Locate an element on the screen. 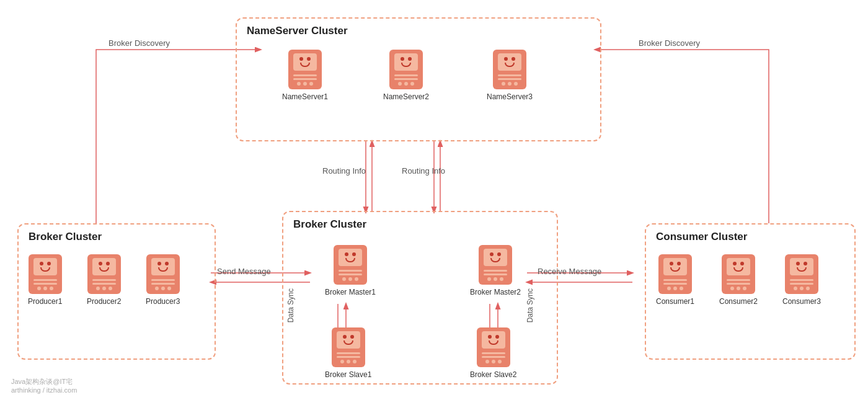 Image resolution: width=868 pixels, height=405 pixels. producer2-icon: Producer2 is located at coordinates (104, 280).